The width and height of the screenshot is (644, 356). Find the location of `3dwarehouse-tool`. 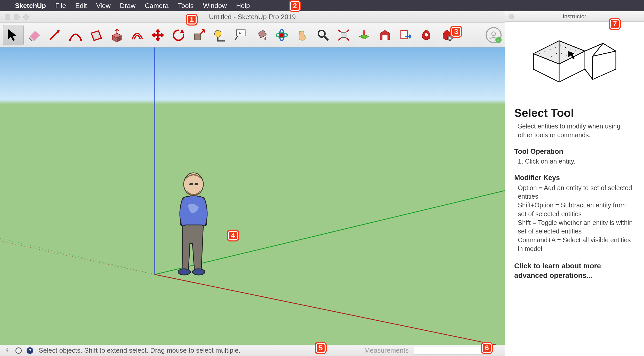

3dwarehouse-tool is located at coordinates (385, 35).